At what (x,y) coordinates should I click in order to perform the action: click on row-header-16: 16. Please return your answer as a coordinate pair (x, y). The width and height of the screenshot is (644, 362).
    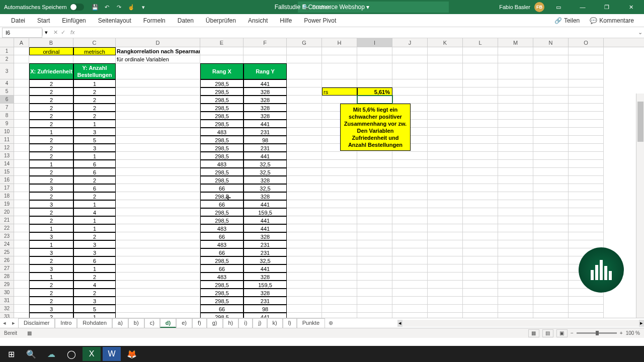
    Looking at the image, I should click on (7, 180).